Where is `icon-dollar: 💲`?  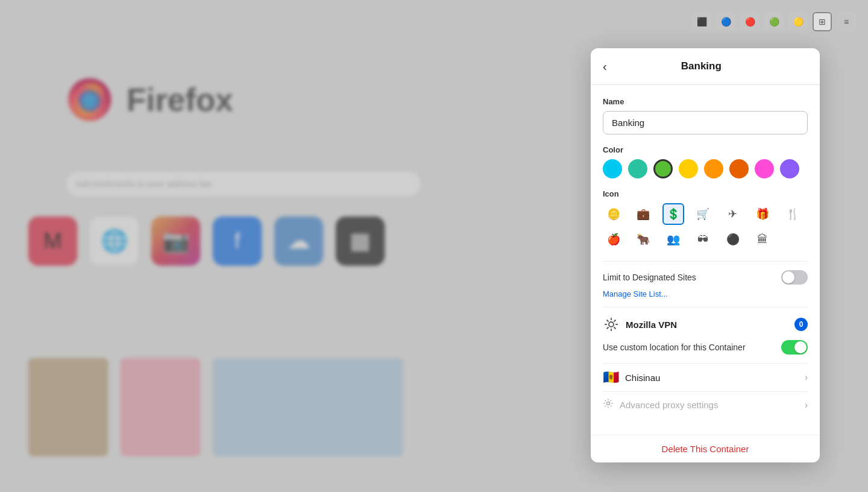
icon-dollar: 💲 is located at coordinates (673, 214).